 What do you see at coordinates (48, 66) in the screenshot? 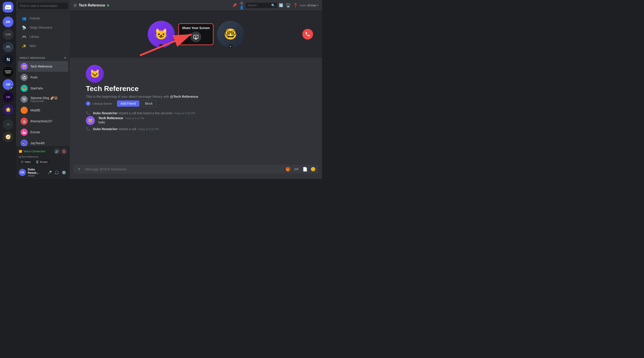
I see `dm-info-tech-reference: Tech Reference` at bounding box center [48, 66].